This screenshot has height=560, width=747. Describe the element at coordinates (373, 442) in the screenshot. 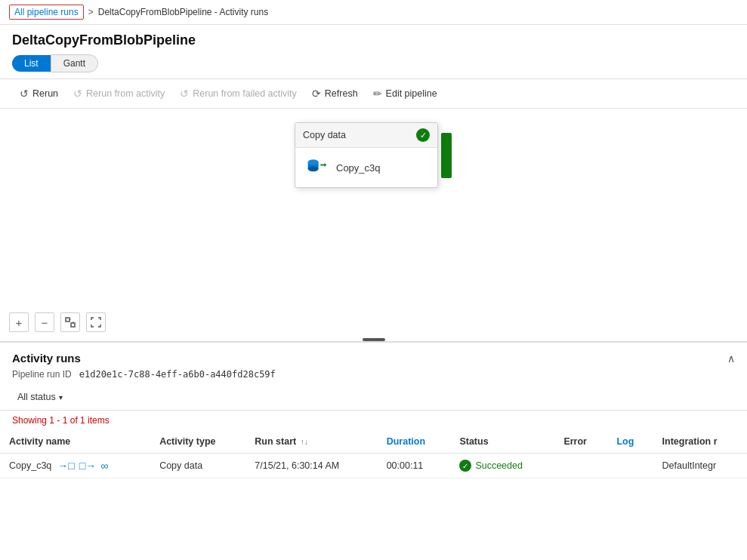

I see `table-header-row: Activity name Activity type Run start ↑↓…` at that location.